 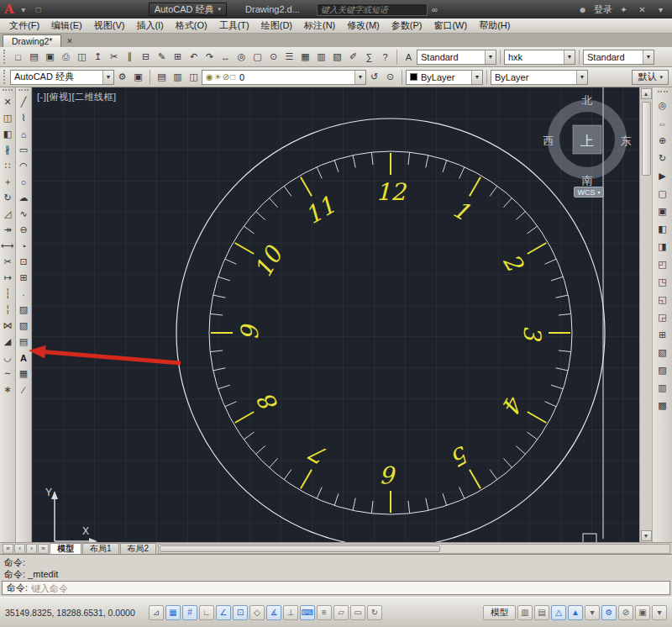 What do you see at coordinates (291, 613) in the screenshot?
I see `dynamic-ucs-button: ⊥` at bounding box center [291, 613].